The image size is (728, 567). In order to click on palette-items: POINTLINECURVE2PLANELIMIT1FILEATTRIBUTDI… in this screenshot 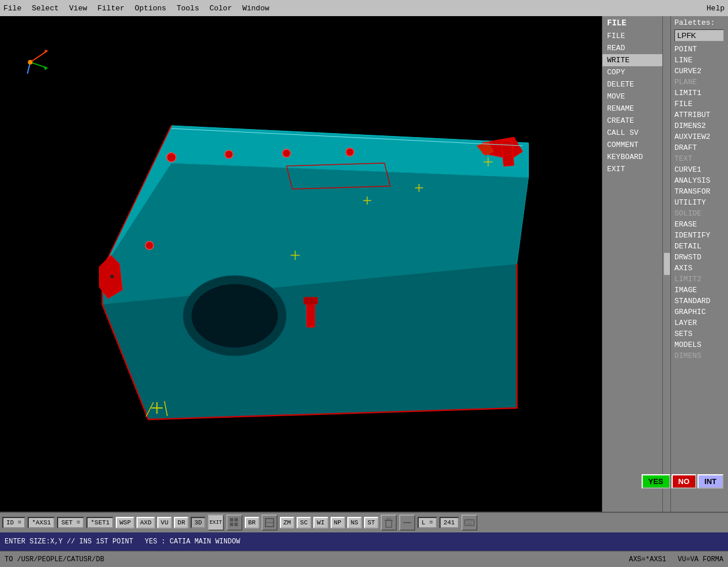, I will do `click(699, 203)`.